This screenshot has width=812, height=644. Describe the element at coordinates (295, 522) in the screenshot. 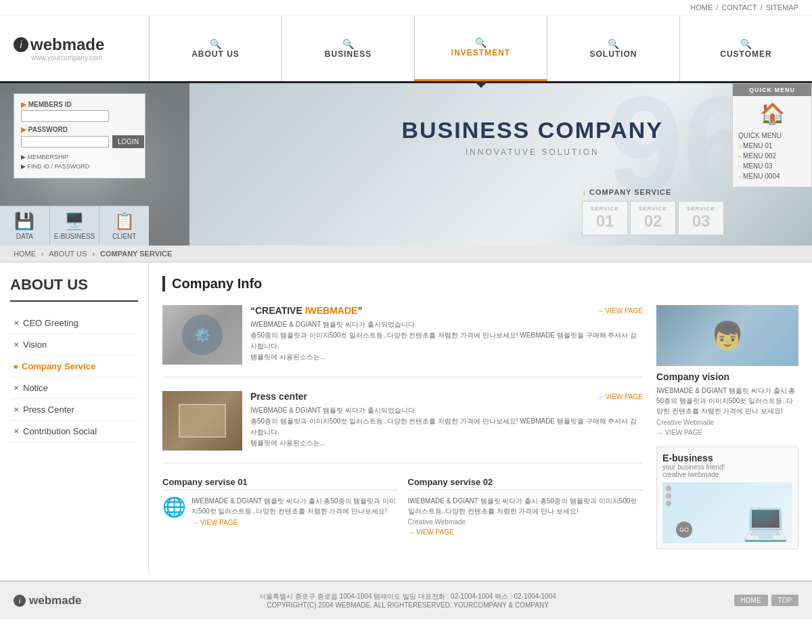

I see `service-card-1-view-link: → VIEW PAGE` at that location.